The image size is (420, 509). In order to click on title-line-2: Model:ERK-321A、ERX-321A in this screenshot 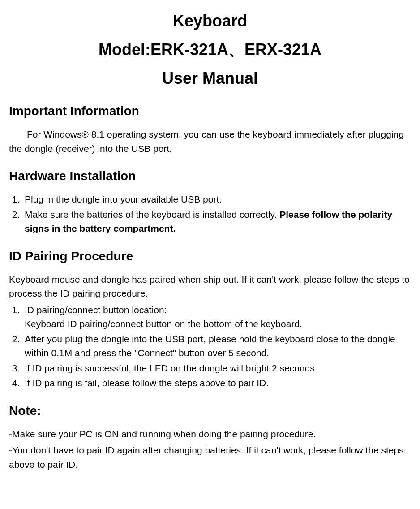, I will do `click(210, 50)`.